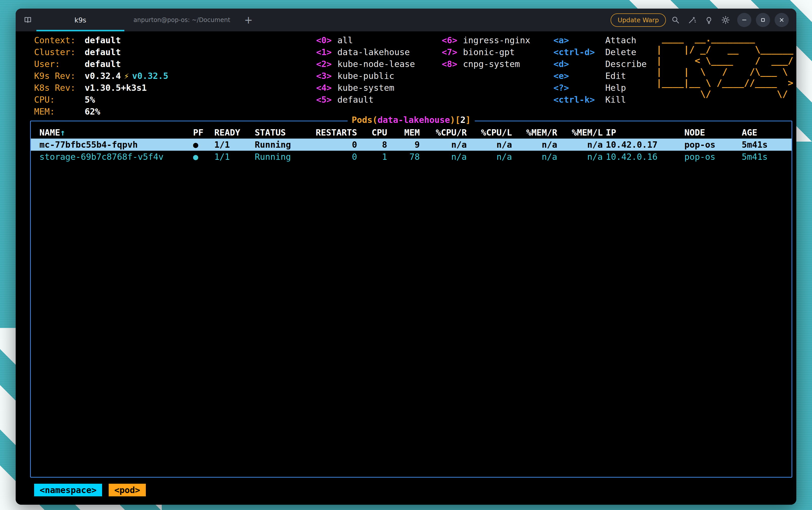  Describe the element at coordinates (726, 20) in the screenshot. I see `settings-button` at that location.